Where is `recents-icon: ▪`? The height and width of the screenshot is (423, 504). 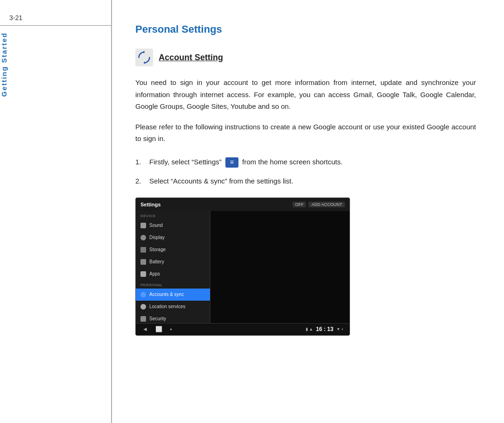 recents-icon: ▪ is located at coordinates (171, 329).